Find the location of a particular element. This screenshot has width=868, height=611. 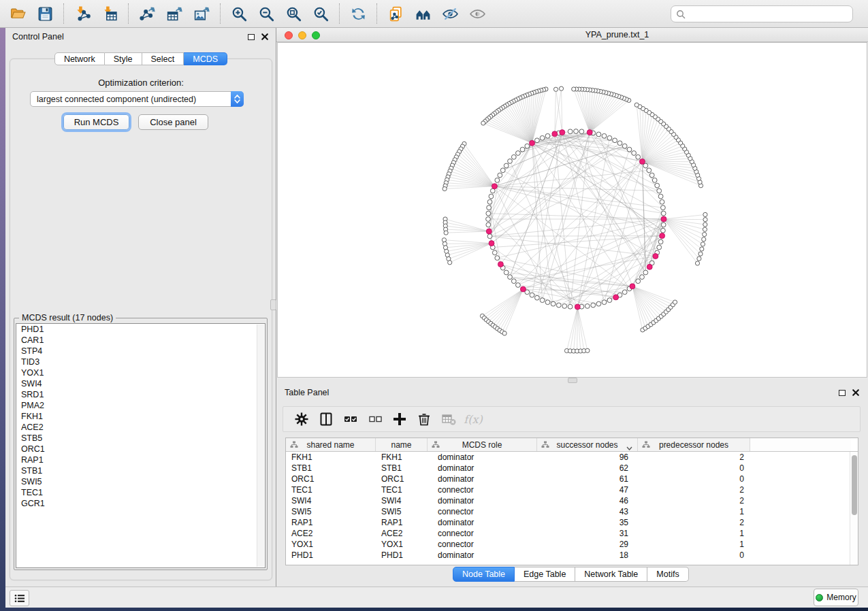

mcds-list-scrollbar is located at coordinates (260, 446).